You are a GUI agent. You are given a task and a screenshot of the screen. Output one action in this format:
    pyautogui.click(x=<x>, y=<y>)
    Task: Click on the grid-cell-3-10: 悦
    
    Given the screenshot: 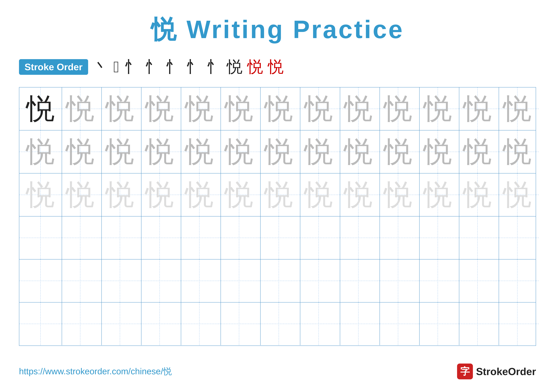 What is the action you would take?
    pyautogui.click(x=398, y=195)
    